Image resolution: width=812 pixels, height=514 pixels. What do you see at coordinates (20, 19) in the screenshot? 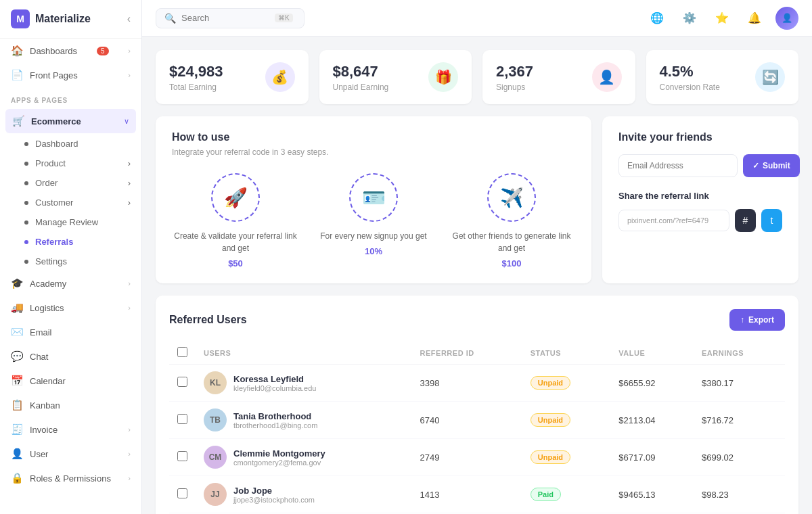
I see `logo-icon: M` at bounding box center [20, 19].